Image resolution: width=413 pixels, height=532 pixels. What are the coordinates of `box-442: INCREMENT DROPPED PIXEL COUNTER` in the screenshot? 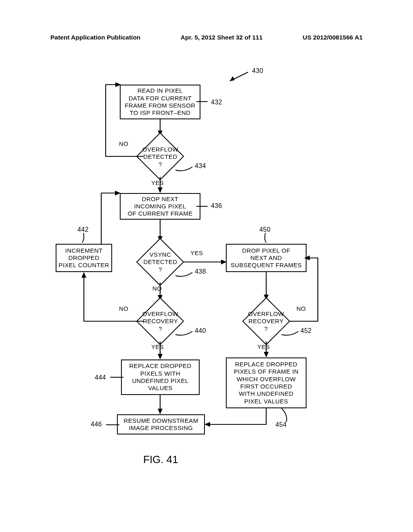 It's located at (84, 258).